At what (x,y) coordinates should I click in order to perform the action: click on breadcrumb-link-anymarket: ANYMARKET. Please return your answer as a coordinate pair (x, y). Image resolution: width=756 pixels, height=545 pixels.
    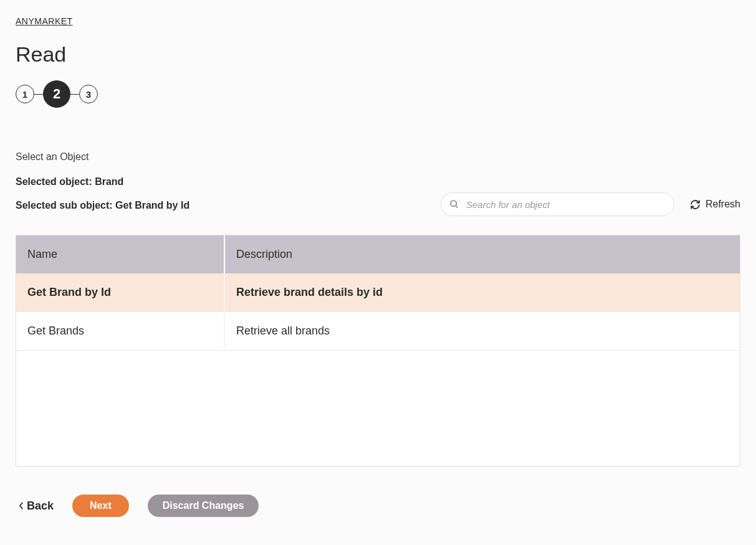
    Looking at the image, I should click on (44, 21).